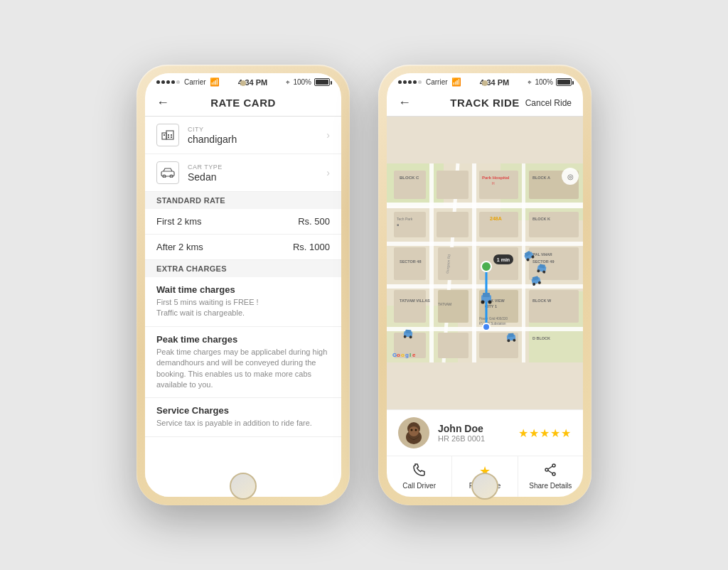 The height and width of the screenshot is (570, 728). What do you see at coordinates (398, 355) in the screenshot?
I see `svg-text: o` at bounding box center [398, 355].